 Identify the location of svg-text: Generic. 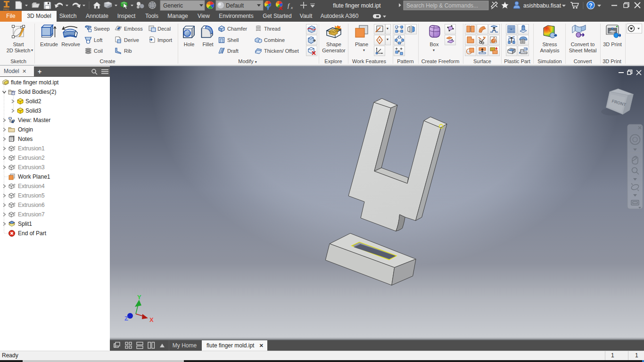
(173, 6).